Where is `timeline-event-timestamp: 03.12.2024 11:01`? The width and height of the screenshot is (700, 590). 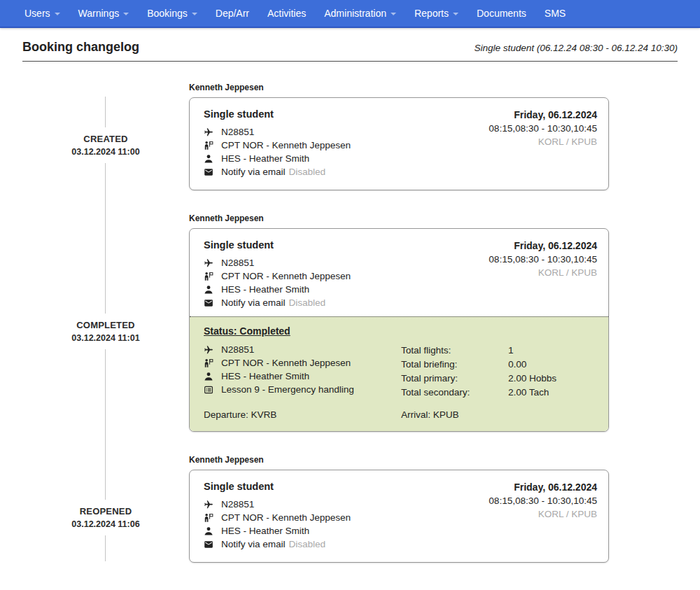 timeline-event-timestamp: 03.12.2024 11:01 is located at coordinates (105, 338).